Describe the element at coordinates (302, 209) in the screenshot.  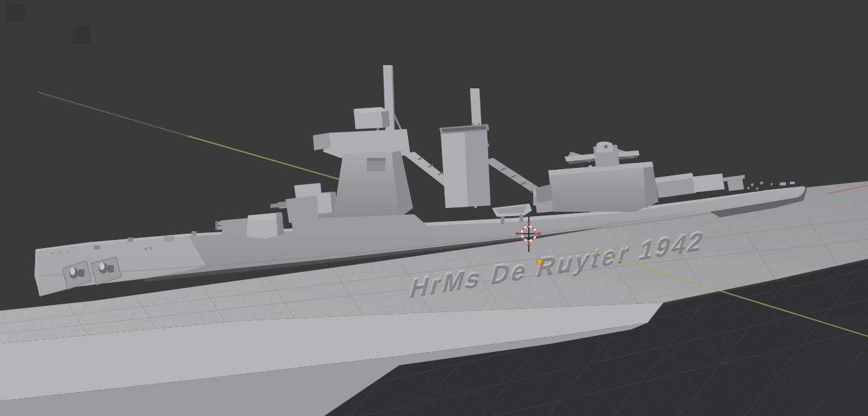
I see `secondary-gun-mount` at that location.